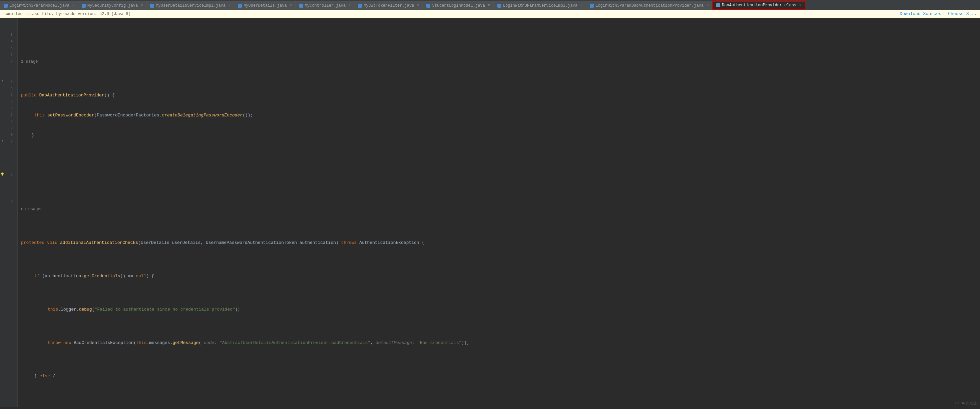  Describe the element at coordinates (8, 88) in the screenshot. I see `gutter-line-11: 5` at that location.